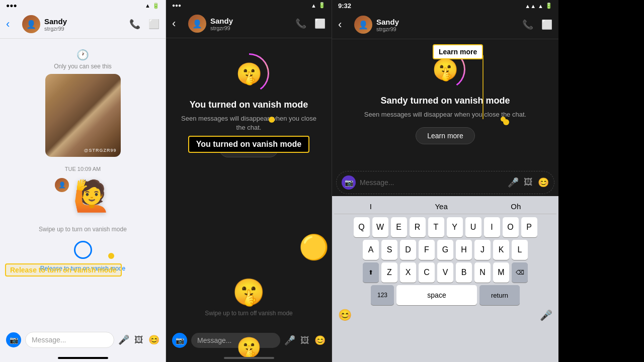 Image resolution: width=644 pixels, height=362 pixels. What do you see at coordinates (63, 270) in the screenshot?
I see `annotation-release: Release to turn on vanish mode` at bounding box center [63, 270].